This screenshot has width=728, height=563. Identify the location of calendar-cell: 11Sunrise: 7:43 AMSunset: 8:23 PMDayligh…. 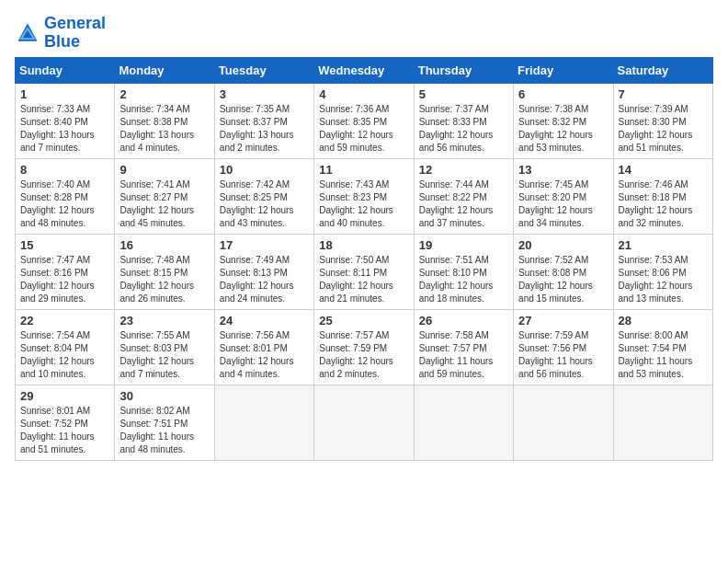
(364, 196).